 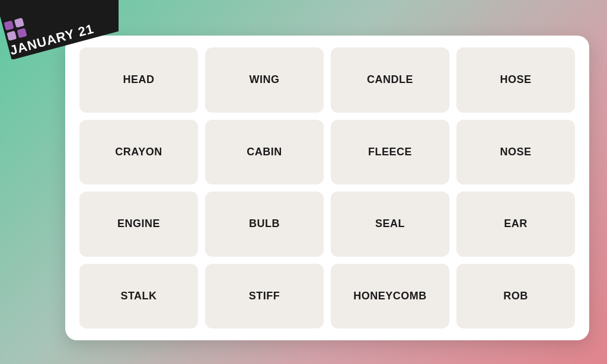 I want to click on word-tile-engine: ENGINE, so click(x=139, y=224).